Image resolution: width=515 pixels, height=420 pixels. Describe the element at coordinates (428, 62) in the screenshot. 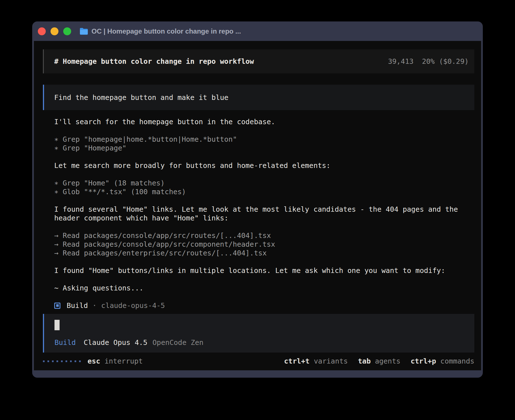

I see `session-stats: 39,41320%($0.29)` at that location.